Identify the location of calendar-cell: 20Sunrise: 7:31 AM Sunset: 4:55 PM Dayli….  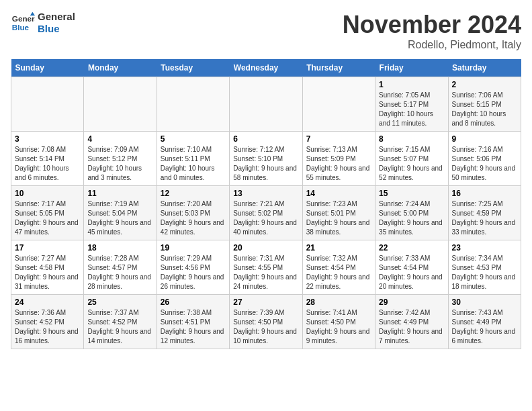
(266, 267).